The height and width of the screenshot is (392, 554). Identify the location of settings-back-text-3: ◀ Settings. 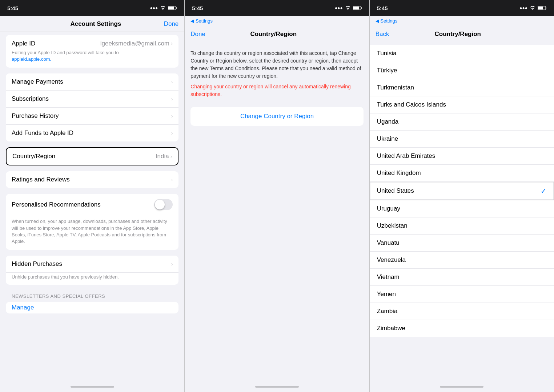
(387, 21).